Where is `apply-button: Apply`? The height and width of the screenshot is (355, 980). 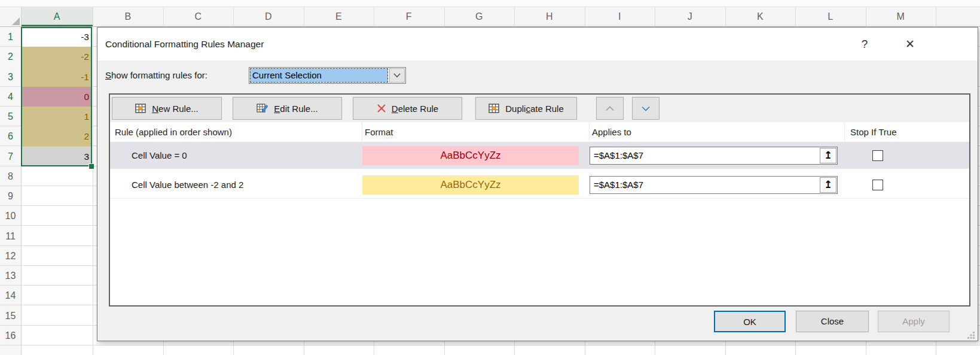
apply-button: Apply is located at coordinates (914, 321).